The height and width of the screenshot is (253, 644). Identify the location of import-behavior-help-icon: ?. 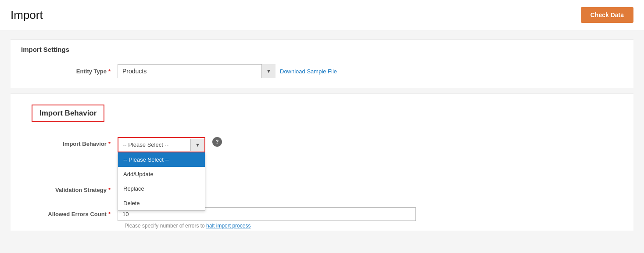
(217, 142).